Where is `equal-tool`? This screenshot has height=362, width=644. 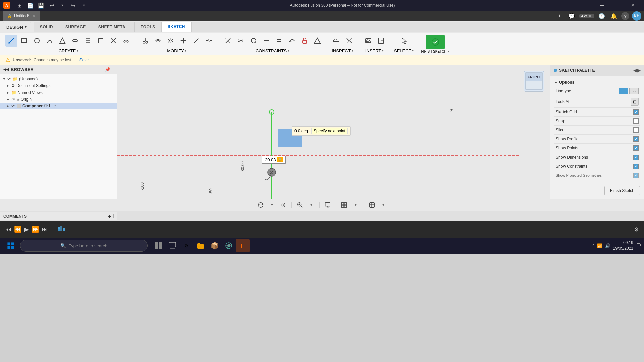
equal-tool is located at coordinates (279, 41).